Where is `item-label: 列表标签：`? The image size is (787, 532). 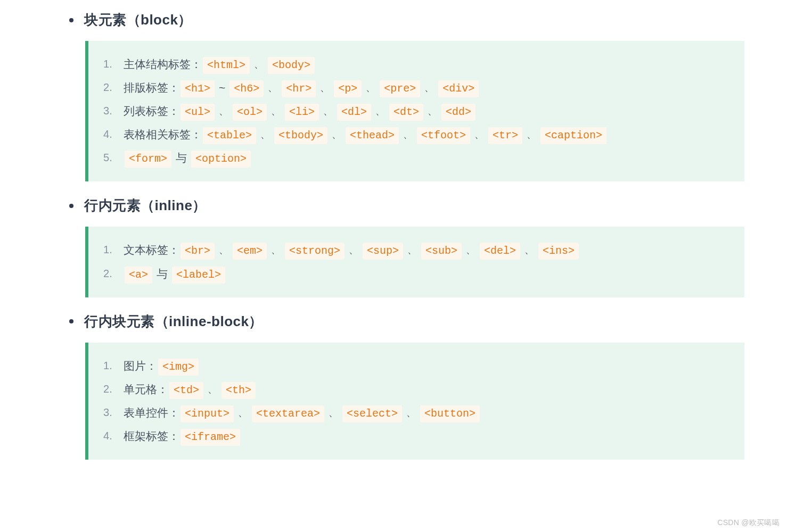 item-label: 列表标签： is located at coordinates (151, 111).